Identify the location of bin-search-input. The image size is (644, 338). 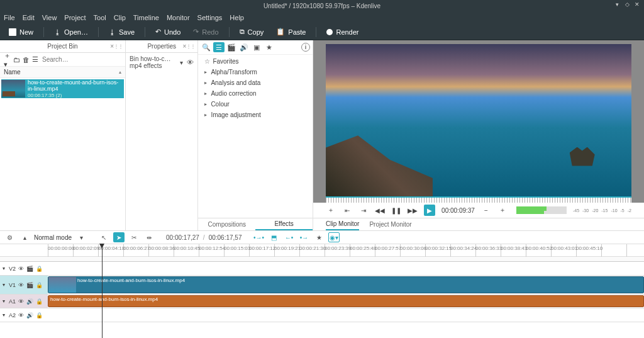
(82, 59).